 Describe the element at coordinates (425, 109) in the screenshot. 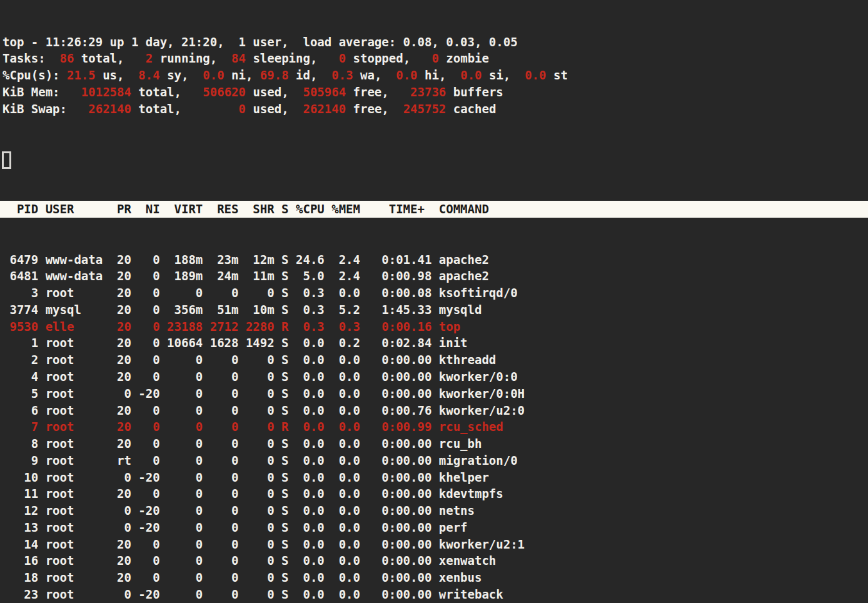

I see `swap-line-segment: 245752` at that location.